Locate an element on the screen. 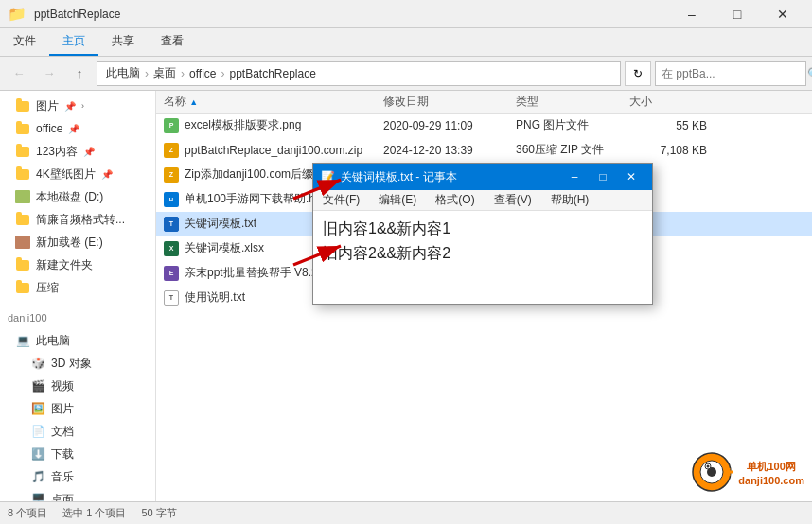 This screenshot has width=812, height=524. notepad-content: 旧内容1&&新内容1 旧内容2&&新内容2 is located at coordinates (483, 257).